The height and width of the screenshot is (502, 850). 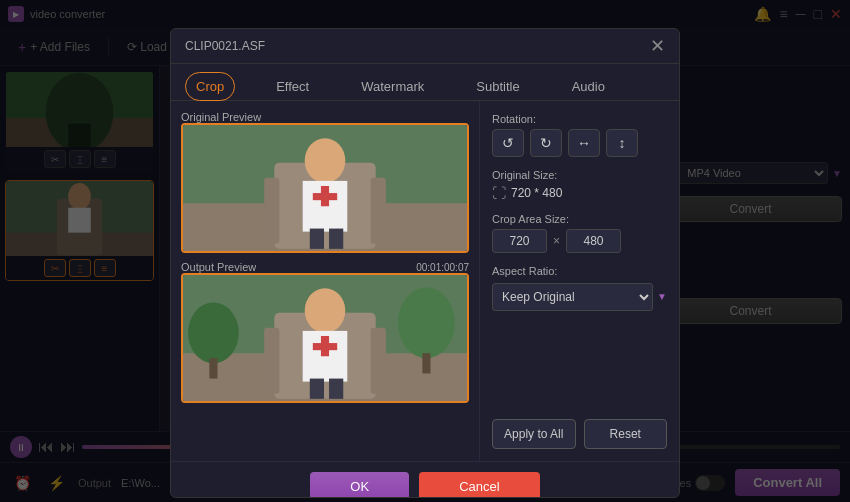 I want to click on flip-h-button: ↔, so click(x=584, y=143).